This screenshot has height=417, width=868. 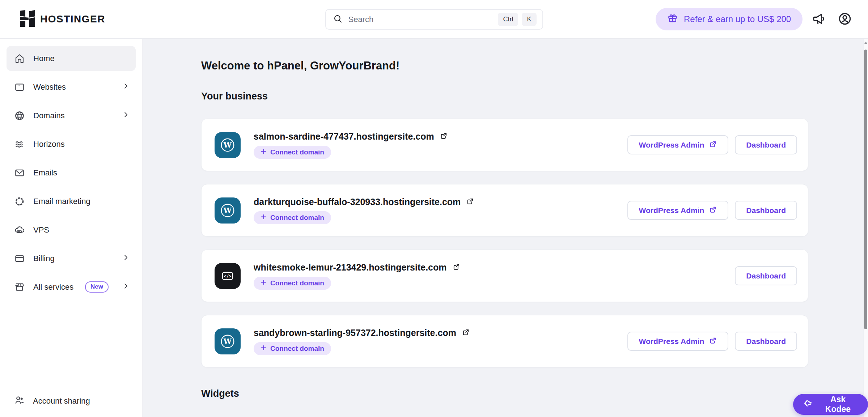 I want to click on code-site-icon: </>, so click(x=228, y=276).